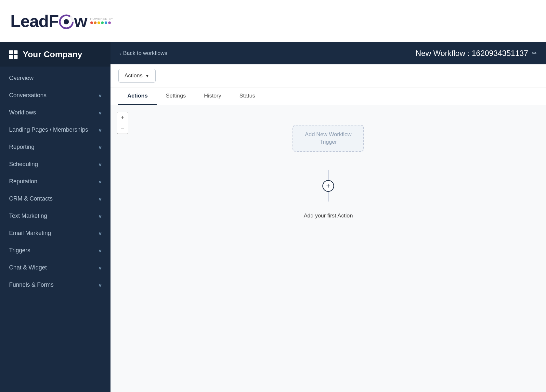 The image size is (546, 392). What do you see at coordinates (55, 78) in the screenshot?
I see `sidebar-item-overview: Overview` at bounding box center [55, 78].